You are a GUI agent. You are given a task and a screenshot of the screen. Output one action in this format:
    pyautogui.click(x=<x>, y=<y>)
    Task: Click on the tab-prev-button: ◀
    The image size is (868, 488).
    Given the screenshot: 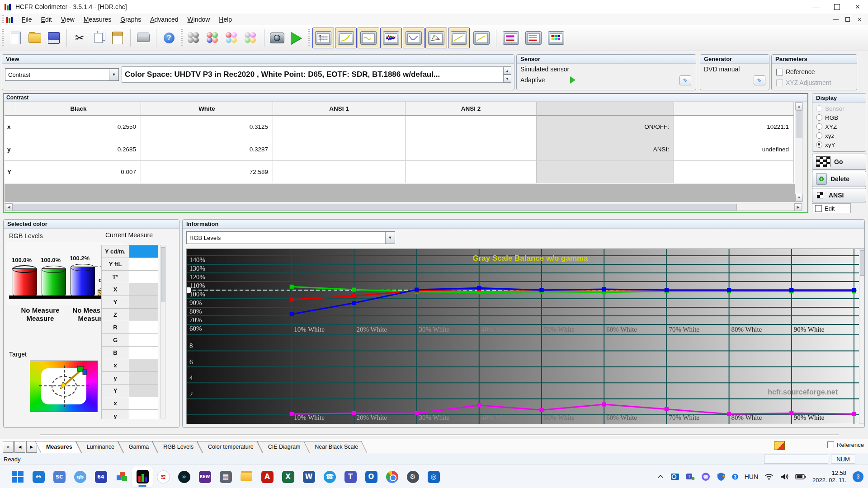 What is the action you would take?
    pyautogui.click(x=20, y=447)
    